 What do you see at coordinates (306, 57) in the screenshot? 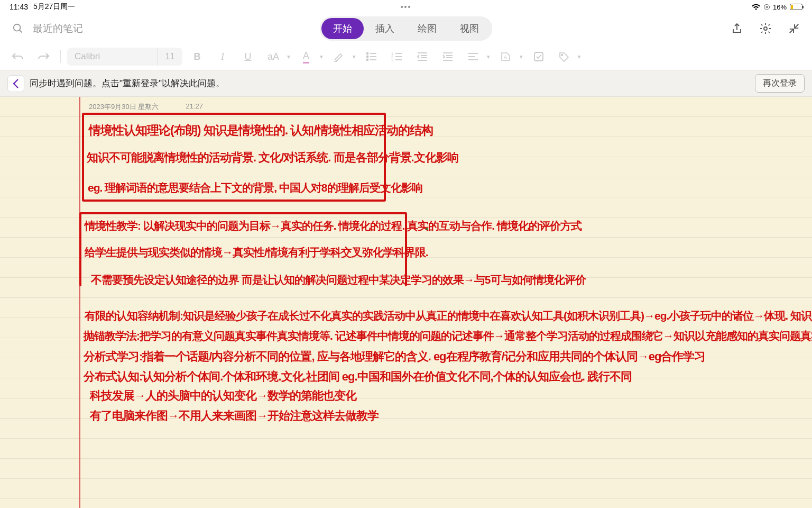
I see `font-color-button: A` at bounding box center [306, 57].